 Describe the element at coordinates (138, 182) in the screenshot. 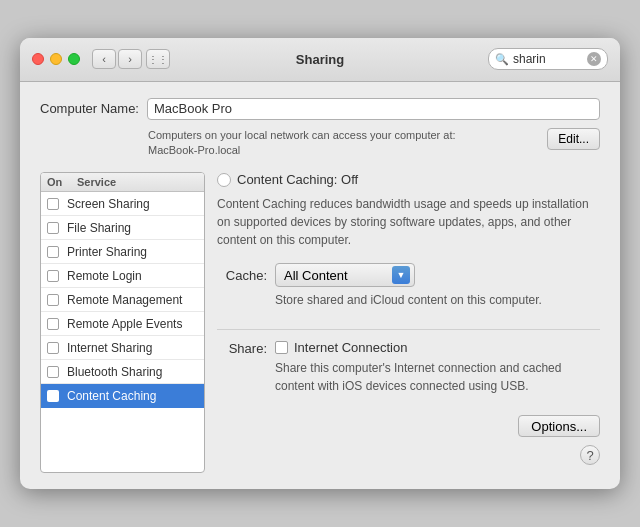

I see `col-service-header: Service` at that location.